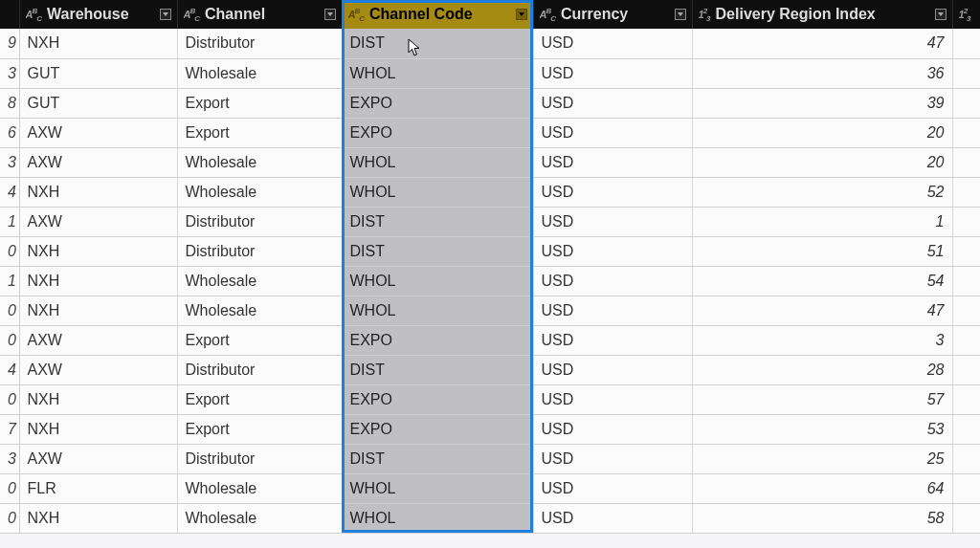  What do you see at coordinates (822, 488) in the screenshot?
I see `cell-delivery-region-index: 64` at bounding box center [822, 488].